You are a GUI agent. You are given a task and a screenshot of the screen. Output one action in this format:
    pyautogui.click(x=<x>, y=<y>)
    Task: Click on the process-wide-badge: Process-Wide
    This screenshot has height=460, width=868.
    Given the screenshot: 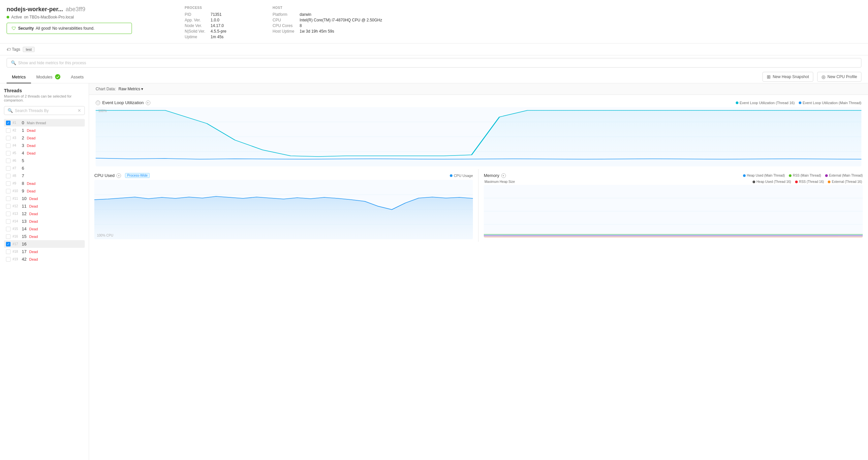 What is the action you would take?
    pyautogui.click(x=137, y=175)
    